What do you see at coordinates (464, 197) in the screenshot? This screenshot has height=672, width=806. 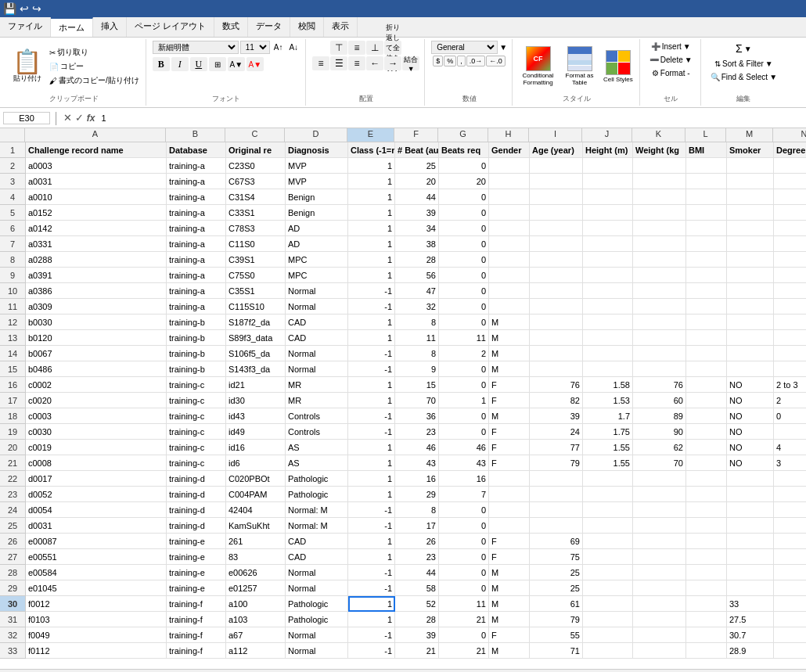 I see `cell-G4: 0` at bounding box center [464, 197].